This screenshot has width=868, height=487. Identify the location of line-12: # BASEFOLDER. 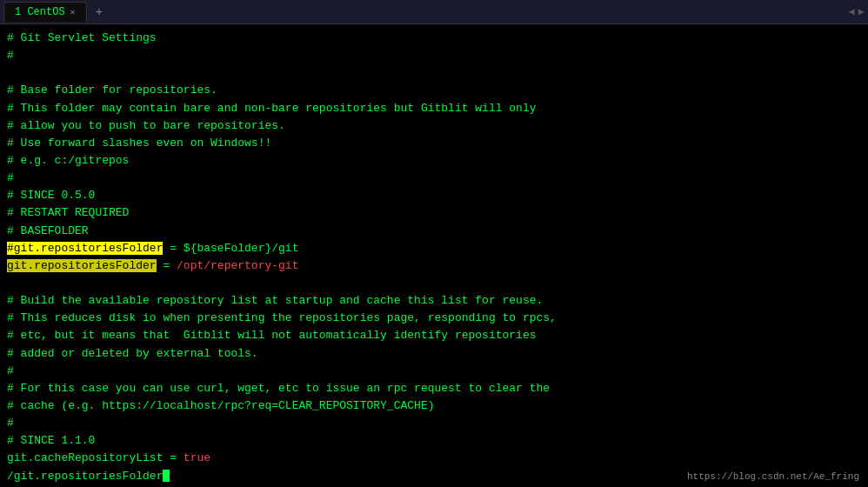
(434, 231).